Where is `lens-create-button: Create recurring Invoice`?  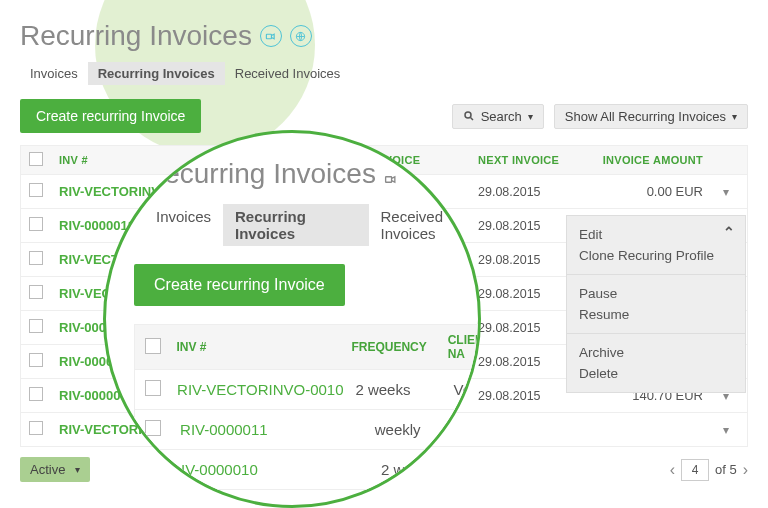 lens-create-button: Create recurring Invoice is located at coordinates (240, 285).